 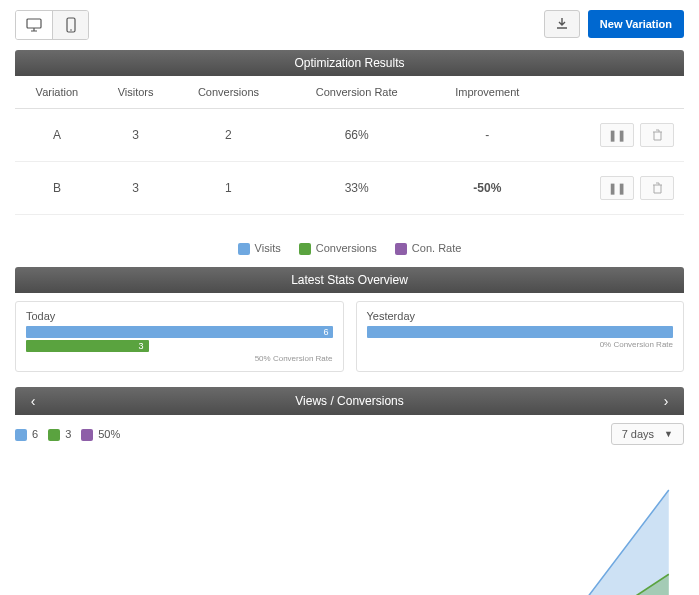 I want to click on today-label: Today, so click(x=180, y=316).